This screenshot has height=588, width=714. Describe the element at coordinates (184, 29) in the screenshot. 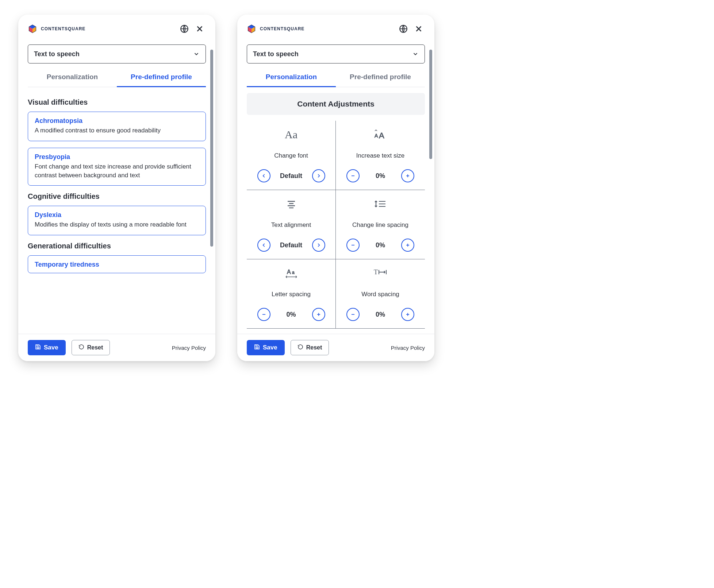

I see `globe-icon` at that location.